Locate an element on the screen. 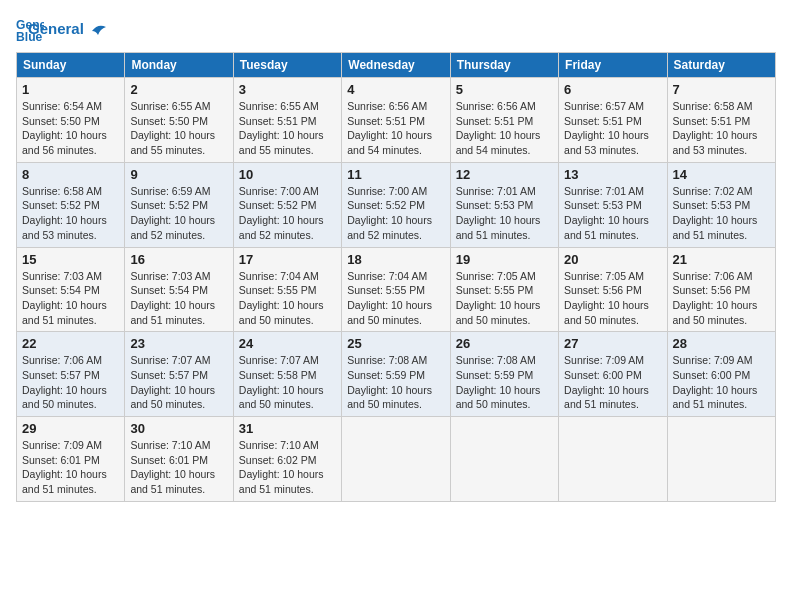 This screenshot has width=792, height=612. calendar-week-1: 1 Sunrise: 6:54 AMSunset: 5:50 PMDayligh… is located at coordinates (396, 120).